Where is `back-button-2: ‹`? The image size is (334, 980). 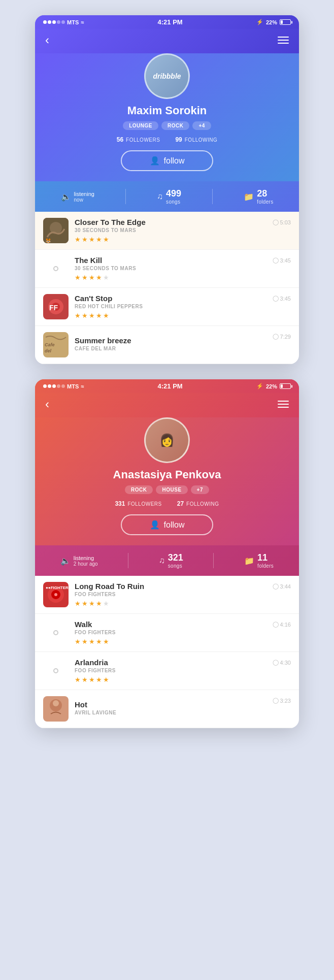
back-button-2: ‹ is located at coordinates (47, 404).